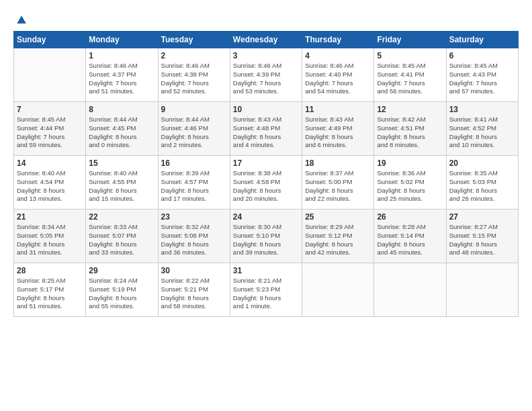  Describe the element at coordinates (266, 79) in the screenshot. I see `cell-content: Sunrise: 8:46 AM Sunset: 4:39 PM Dayligh…` at that location.